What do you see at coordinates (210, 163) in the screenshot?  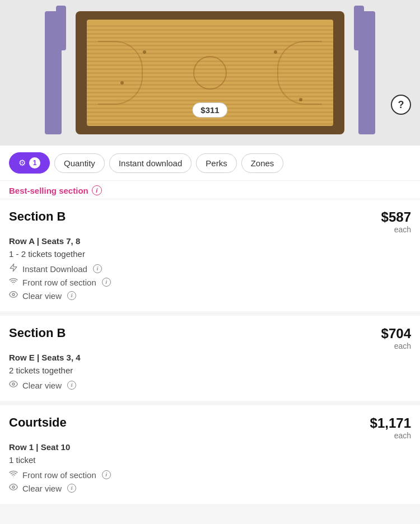 I see `filter-bar: ⚙ 1 Quantity Instant download Perks Zone…` at bounding box center [210, 163].